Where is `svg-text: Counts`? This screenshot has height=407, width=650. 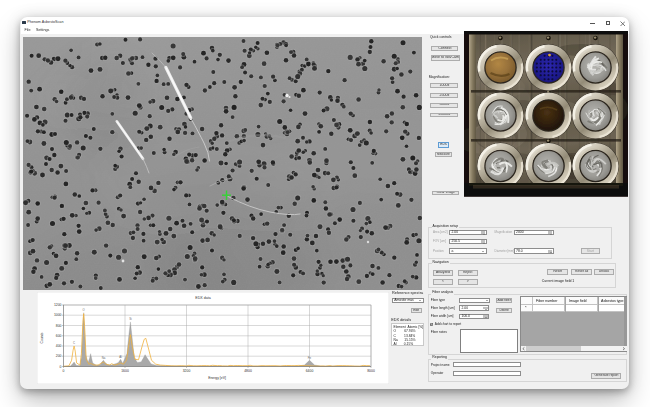 svg-text: Counts is located at coordinates (41, 338).